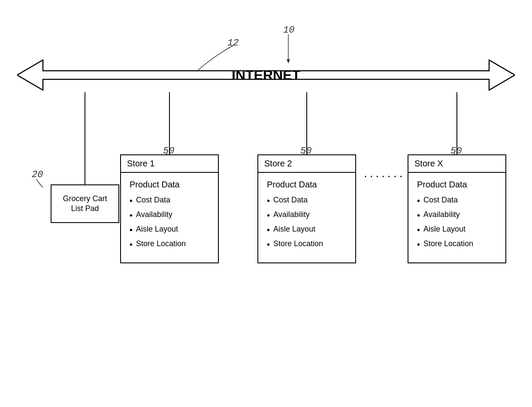 The height and width of the screenshot is (407, 532). Describe the element at coordinates (233, 43) in the screenshot. I see `ref-12: 12` at that location.